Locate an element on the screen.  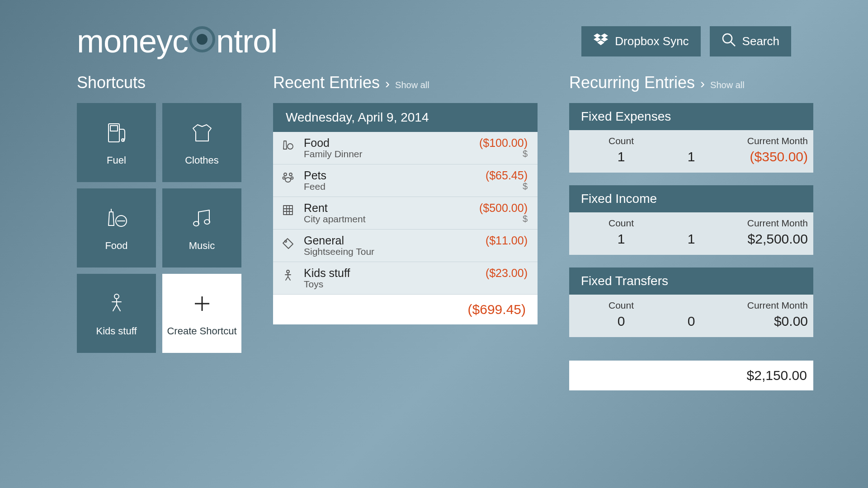
count-value: 0 is located at coordinates (621, 321).